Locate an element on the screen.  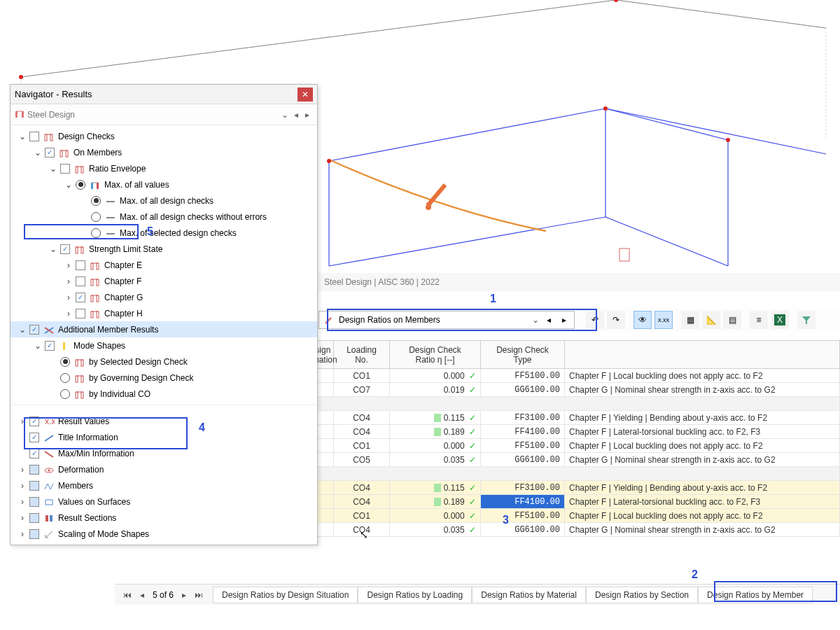
dd-prev-icon: ◂ is located at coordinates (549, 320).